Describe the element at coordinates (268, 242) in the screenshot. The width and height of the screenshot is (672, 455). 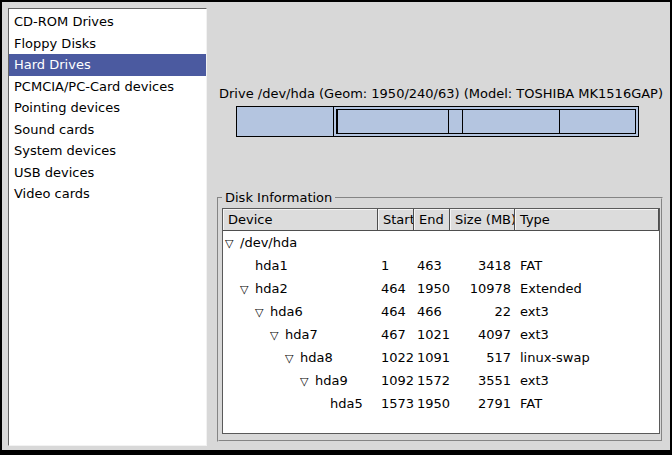
I see `device-name: /dev/hda` at that location.